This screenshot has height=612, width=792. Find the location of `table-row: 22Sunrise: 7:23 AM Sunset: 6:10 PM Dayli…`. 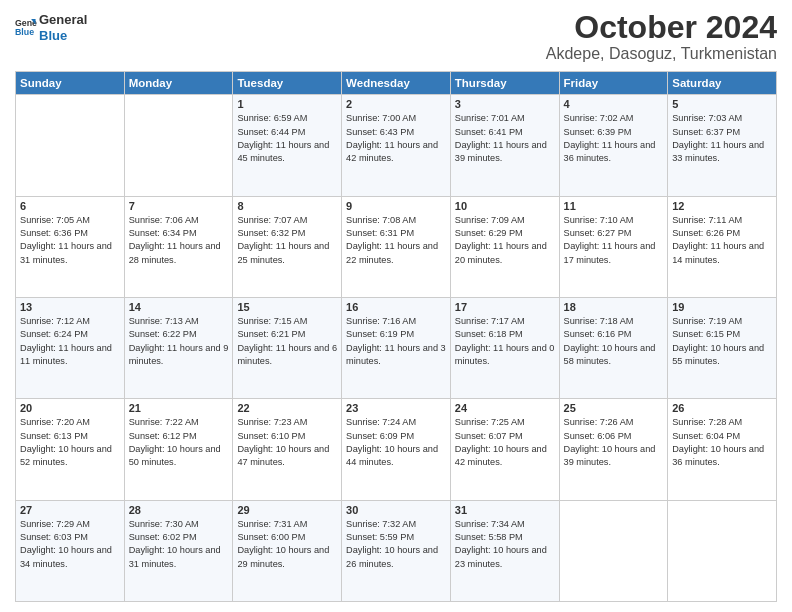

table-row: 22Sunrise: 7:23 AM Sunset: 6:10 PM Dayli… is located at coordinates (288, 450).